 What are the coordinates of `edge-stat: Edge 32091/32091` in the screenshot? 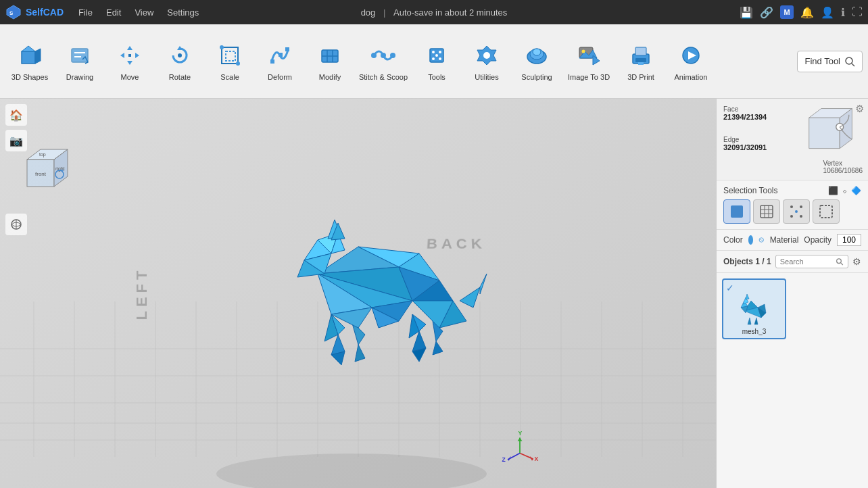 It's located at (745, 143).